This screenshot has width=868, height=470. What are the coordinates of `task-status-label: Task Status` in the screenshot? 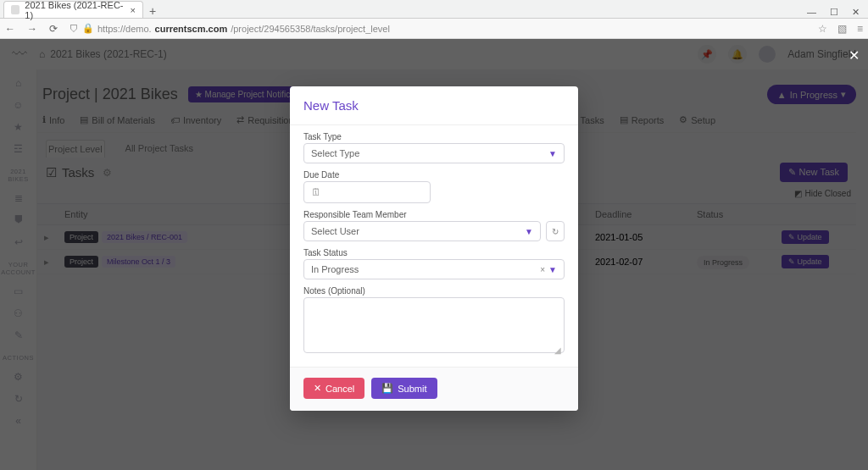 It's located at (434, 252).